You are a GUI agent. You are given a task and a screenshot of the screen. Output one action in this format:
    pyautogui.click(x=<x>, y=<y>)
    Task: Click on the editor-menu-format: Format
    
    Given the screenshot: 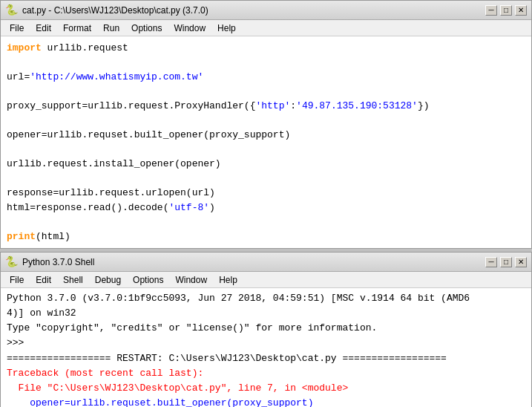 What is the action you would take?
    pyautogui.click(x=77, y=28)
    